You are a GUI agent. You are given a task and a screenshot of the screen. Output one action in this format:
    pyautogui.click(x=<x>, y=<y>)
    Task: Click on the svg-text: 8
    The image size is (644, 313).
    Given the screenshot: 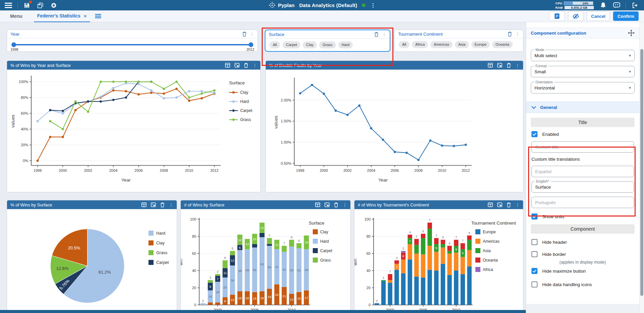 What is the action you would take?
    pyautogui.click(x=292, y=237)
    